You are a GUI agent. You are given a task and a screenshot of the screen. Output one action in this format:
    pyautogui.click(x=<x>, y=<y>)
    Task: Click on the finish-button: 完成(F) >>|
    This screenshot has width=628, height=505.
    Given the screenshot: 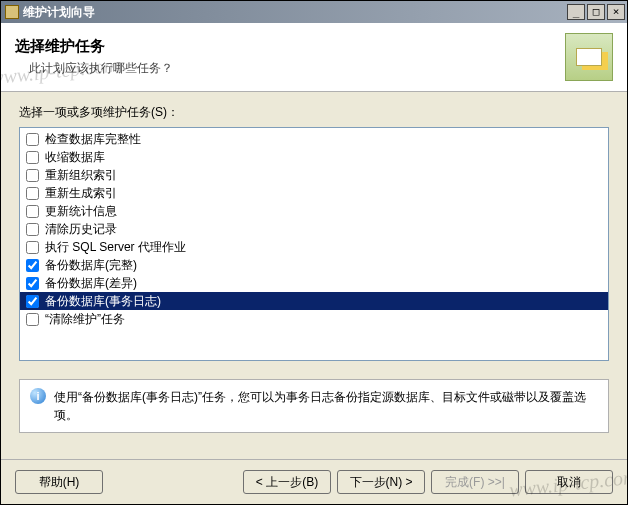 What is the action you would take?
    pyautogui.click(x=475, y=482)
    